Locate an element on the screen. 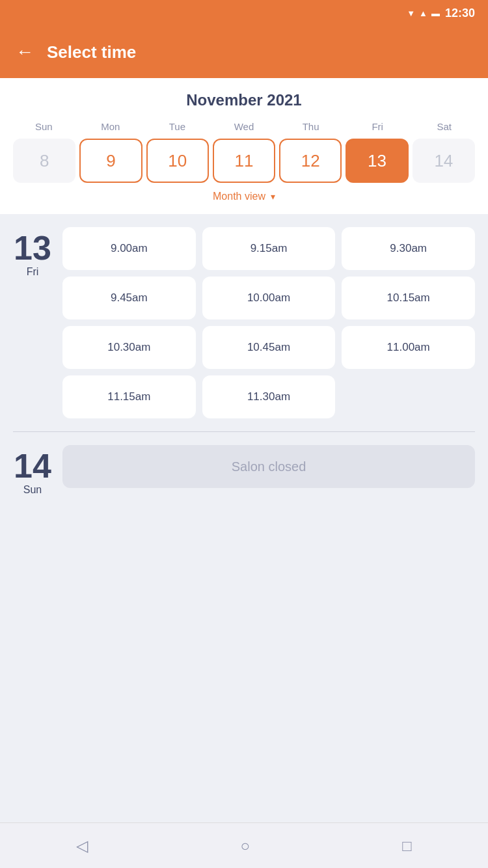 This screenshot has width=488, height=868. weekday-sun: Sun is located at coordinates (44, 126).